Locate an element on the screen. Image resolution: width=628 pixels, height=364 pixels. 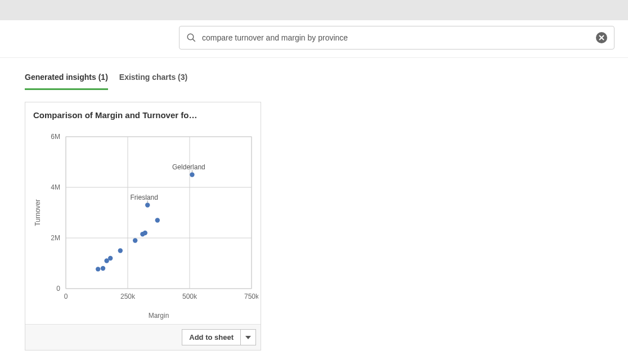
add-to-sheet-button: Add to sheet is located at coordinates (211, 338).